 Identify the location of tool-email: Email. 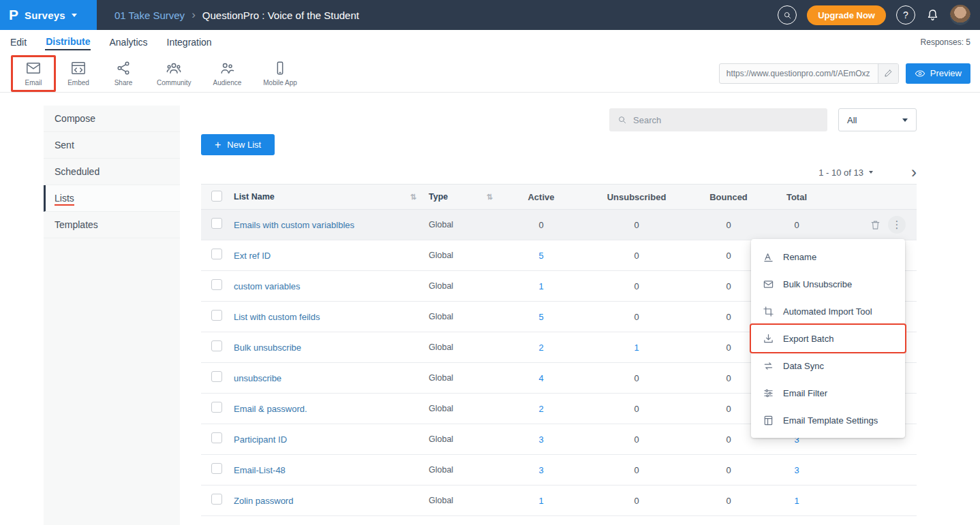
(33, 74).